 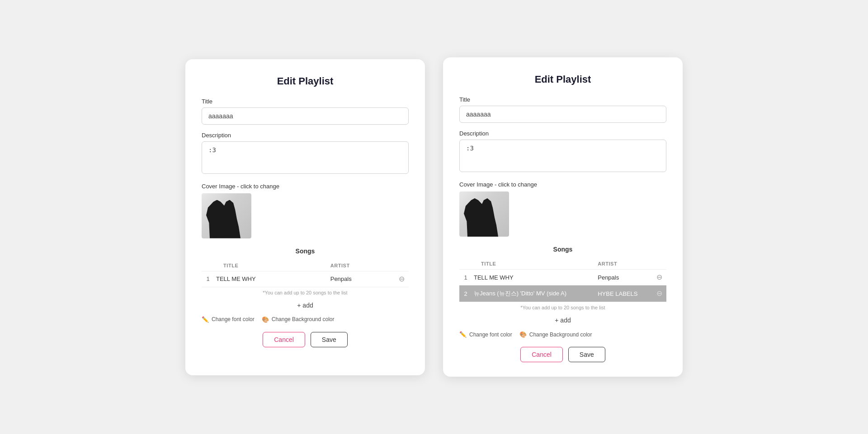 What do you see at coordinates (534, 264) in the screenshot?
I see `panel2-col-title: TITLE` at bounding box center [534, 264].